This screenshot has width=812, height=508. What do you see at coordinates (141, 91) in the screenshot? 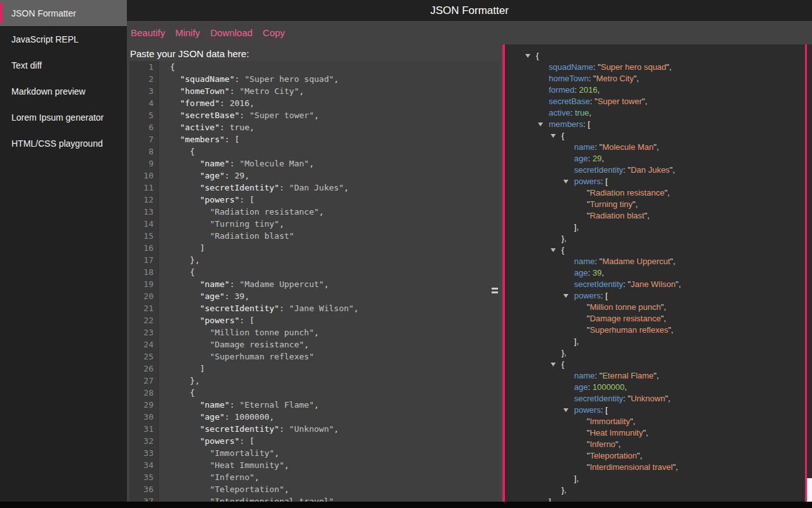
I see `line-number: 3` at bounding box center [141, 91].